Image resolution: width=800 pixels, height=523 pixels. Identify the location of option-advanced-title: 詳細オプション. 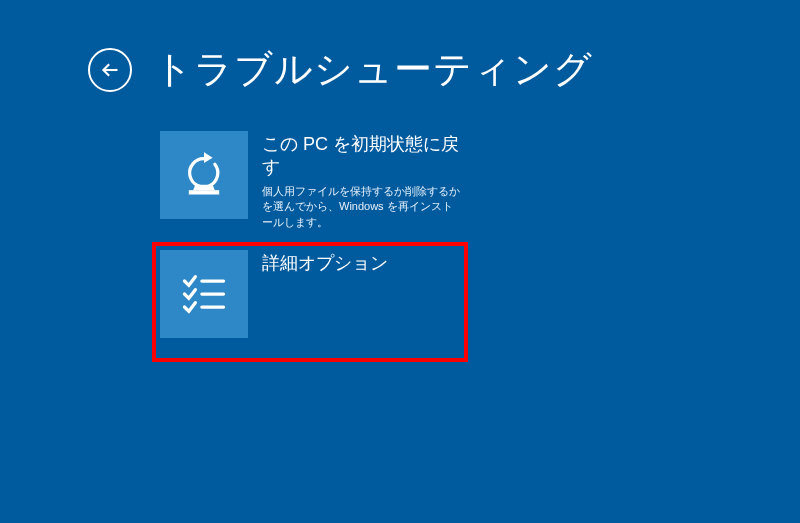
(325, 264).